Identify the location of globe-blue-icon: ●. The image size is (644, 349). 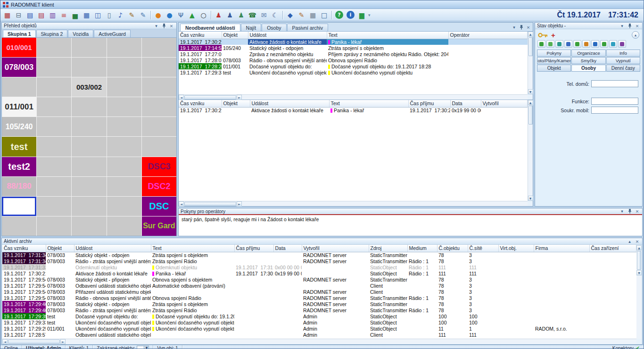
(170, 15).